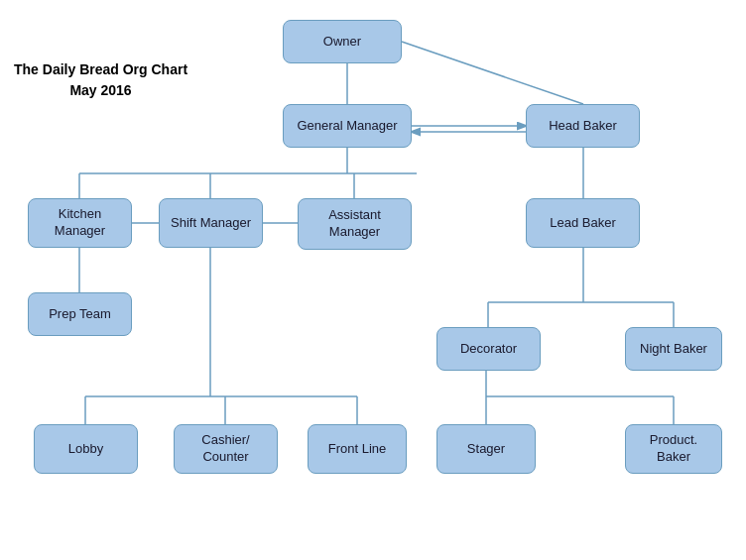 The height and width of the screenshot is (560, 746). What do you see at coordinates (79, 314) in the screenshot?
I see `prep-team-node: Prep Team` at bounding box center [79, 314].